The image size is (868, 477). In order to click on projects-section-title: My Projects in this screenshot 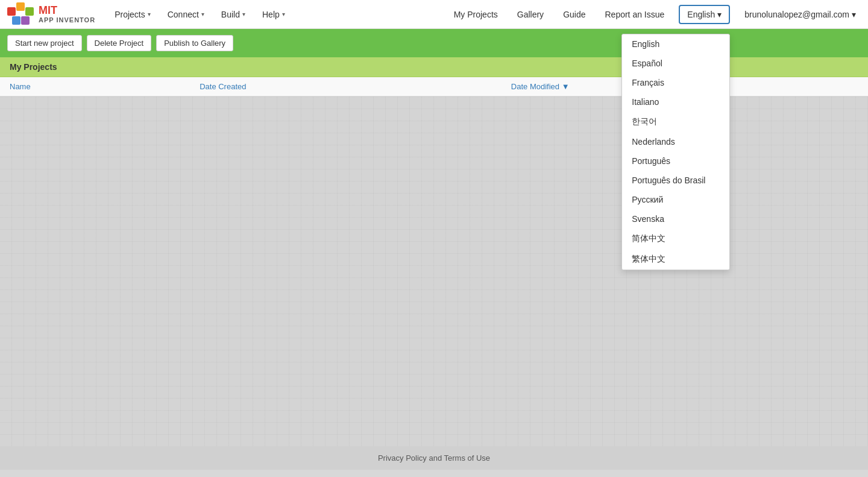, I will do `click(34, 67)`.